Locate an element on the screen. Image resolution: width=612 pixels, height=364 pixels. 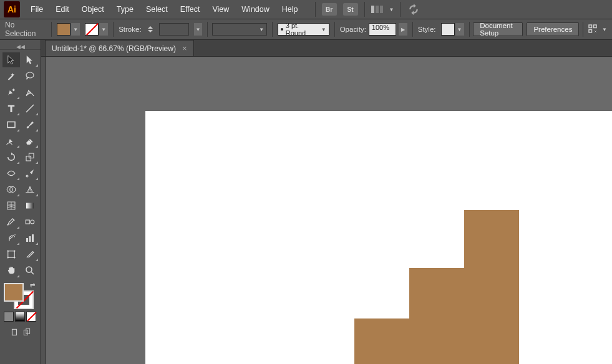
graphic-style-dropdown: ▼ is located at coordinates (453, 29).